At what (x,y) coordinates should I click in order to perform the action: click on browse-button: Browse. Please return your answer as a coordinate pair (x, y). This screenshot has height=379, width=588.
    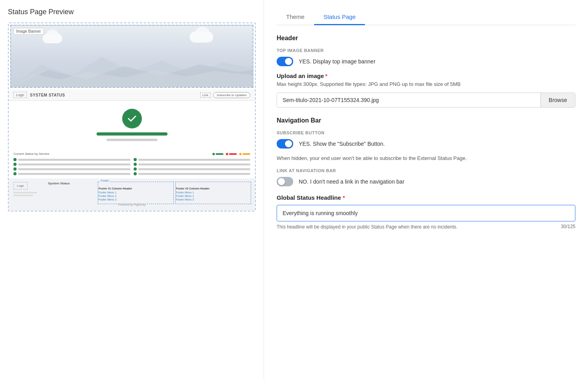
    Looking at the image, I should click on (558, 100).